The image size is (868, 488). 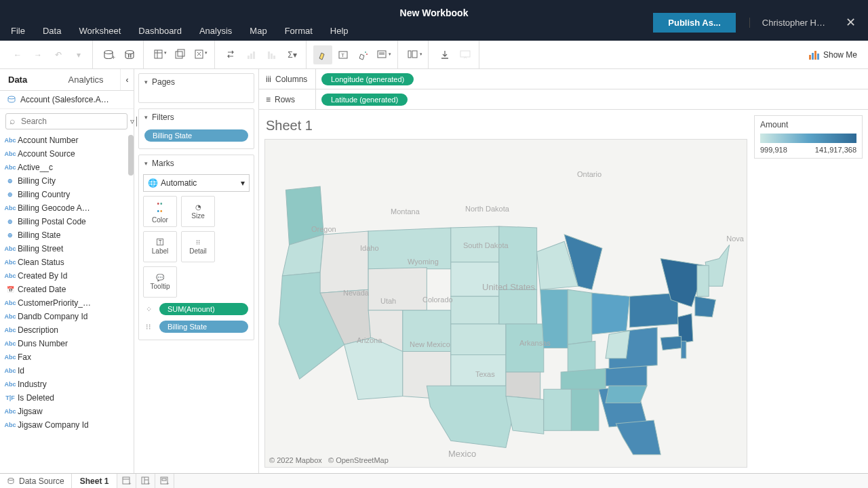 I want to click on download-icon, so click(x=445, y=55).